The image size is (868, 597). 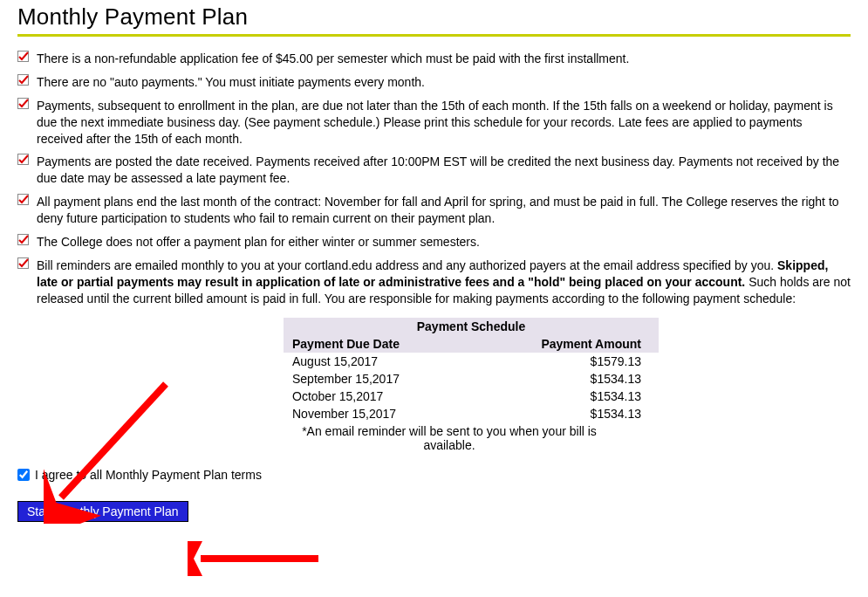 I want to click on payment-schedule: Payment Schedule Payment Due Date Paymen…, so click(x=567, y=385).